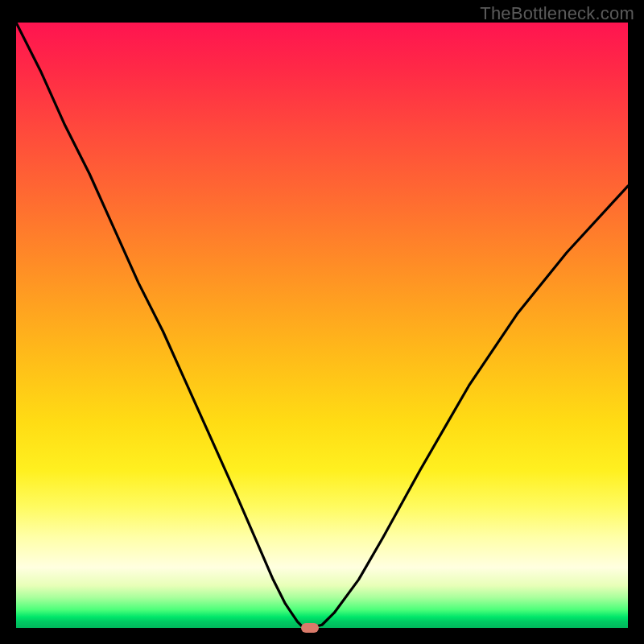 The height and width of the screenshot is (644, 644). Describe the element at coordinates (310, 628) in the screenshot. I see `minimum-marker` at that location.